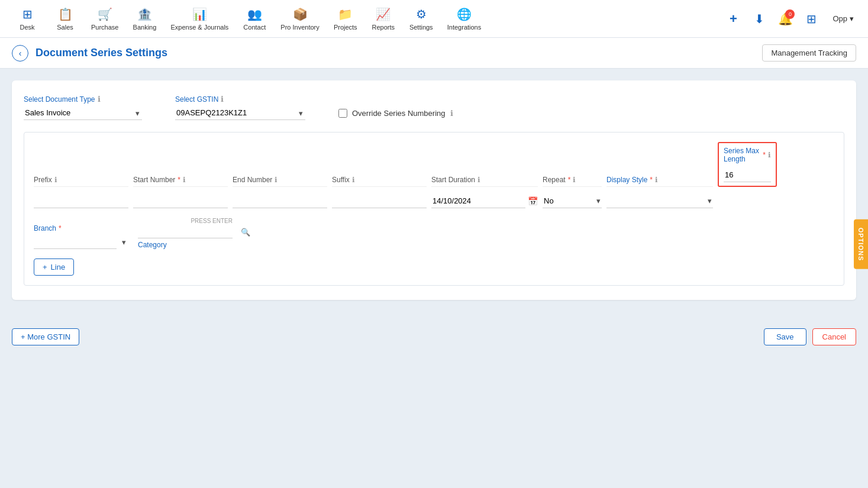 The height and width of the screenshot is (488, 868). I want to click on series-max-length-info-icon: ℹ, so click(769, 155).